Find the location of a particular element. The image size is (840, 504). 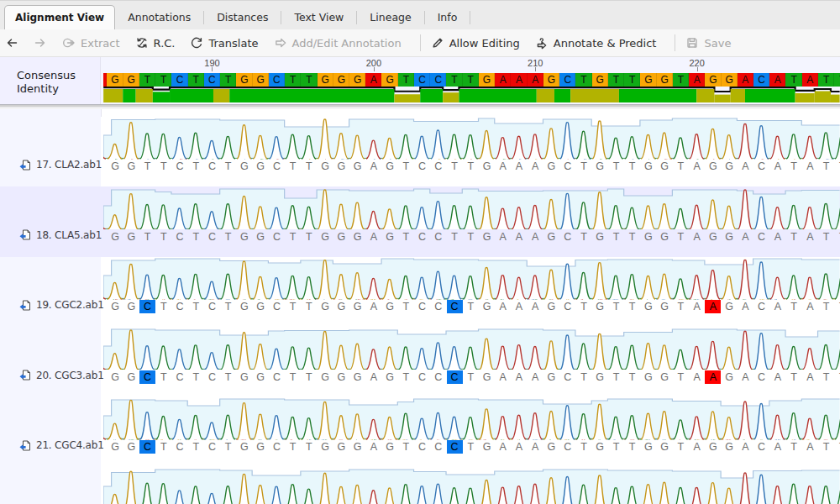

row-label: 17. CLA2.ab1 is located at coordinates (50, 152).